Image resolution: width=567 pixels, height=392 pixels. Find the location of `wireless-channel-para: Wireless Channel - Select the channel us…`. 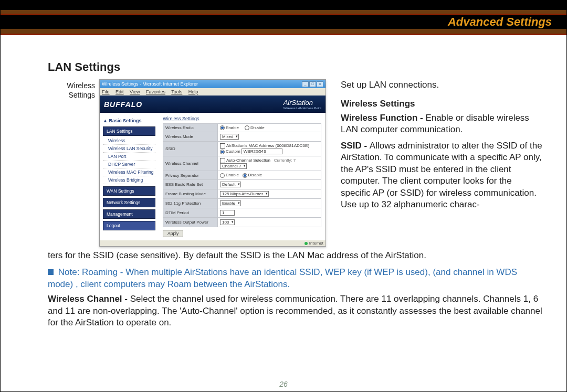

wireless-channel-para: Wireless Channel - Select the channel us… is located at coordinates (295, 311).